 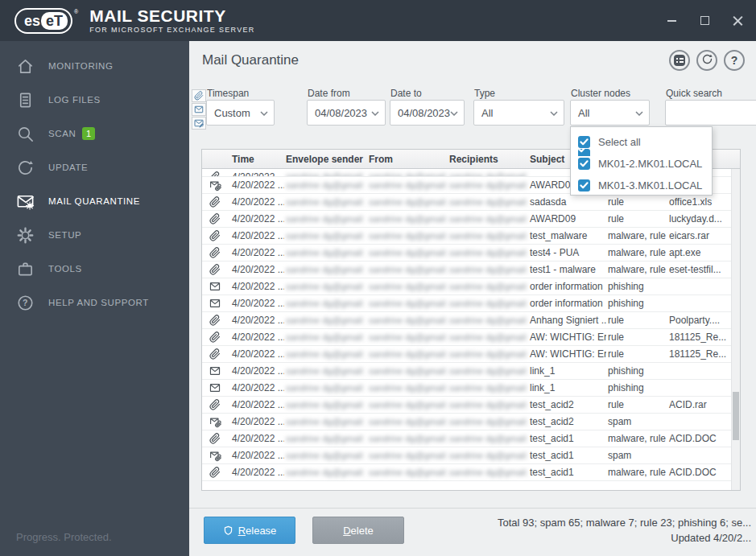 I want to click on titlebar: eseT ® MAIL SECURITY FOR MICROSOFT EXCHA…, so click(x=378, y=21).